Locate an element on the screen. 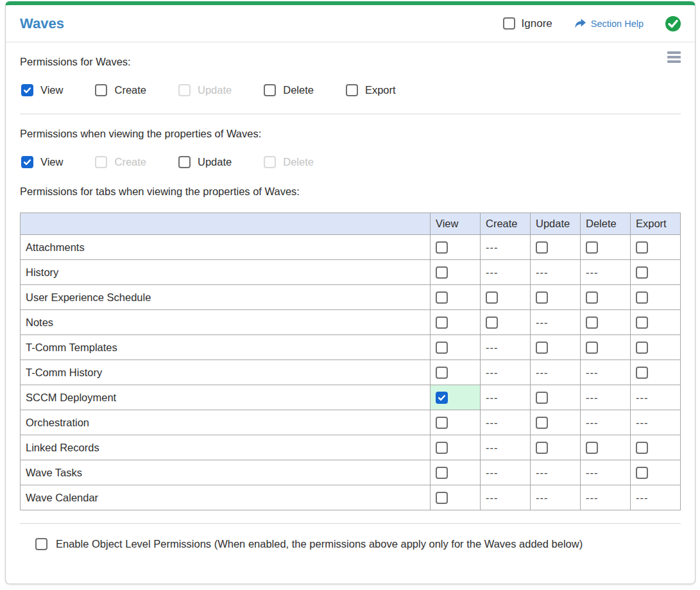 The width and height of the screenshot is (700, 590). ignore-checkbox-row: Ignore is located at coordinates (527, 24).